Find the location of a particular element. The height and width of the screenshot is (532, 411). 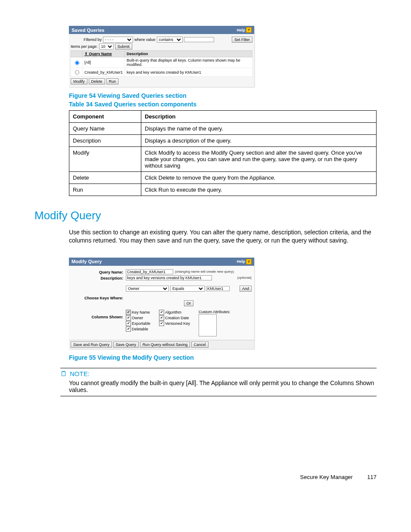

save-and-run-button: Save and Run Query is located at coordinates (91, 345).